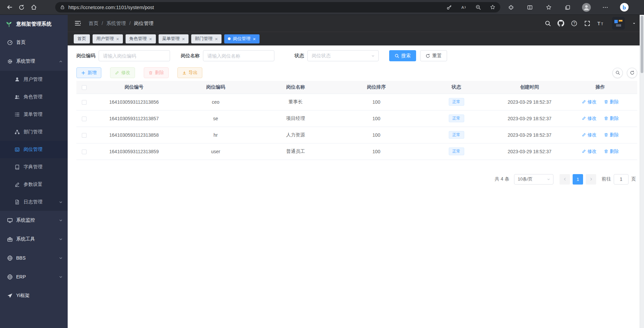  What do you see at coordinates (134, 56) in the screenshot?
I see `post-code-input` at bounding box center [134, 56].